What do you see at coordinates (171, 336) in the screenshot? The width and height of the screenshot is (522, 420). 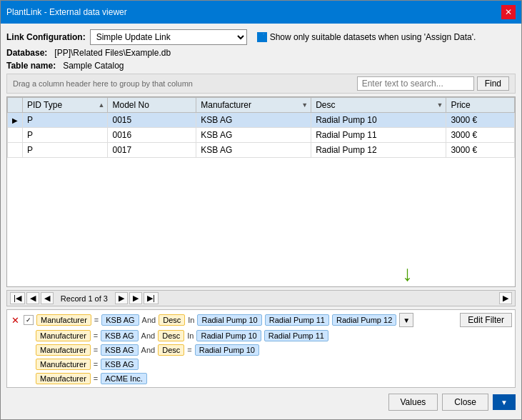 I see `filter-field-desc-2: Desc` at bounding box center [171, 336].